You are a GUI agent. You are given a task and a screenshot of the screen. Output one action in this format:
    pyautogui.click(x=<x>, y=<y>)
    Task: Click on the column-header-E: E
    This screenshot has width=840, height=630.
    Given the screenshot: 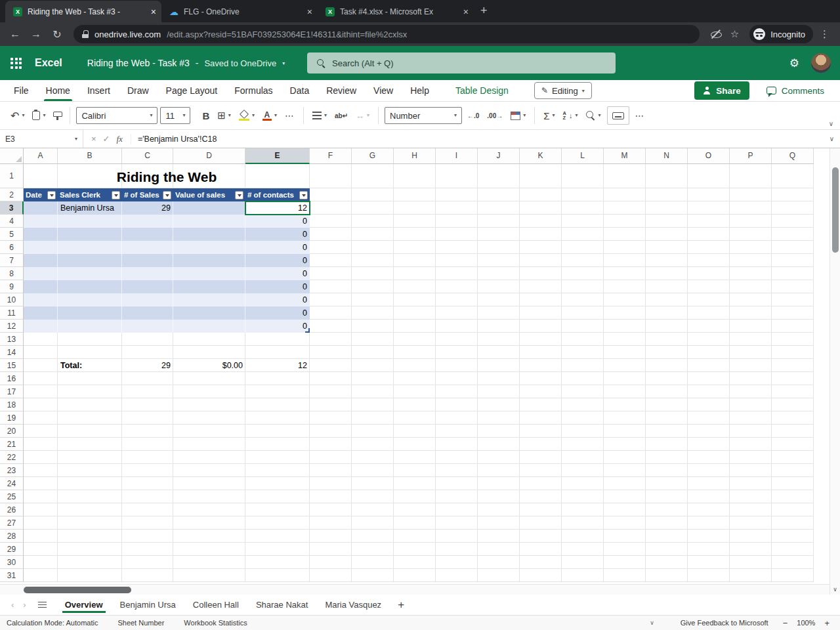 What is the action you would take?
    pyautogui.click(x=278, y=156)
    